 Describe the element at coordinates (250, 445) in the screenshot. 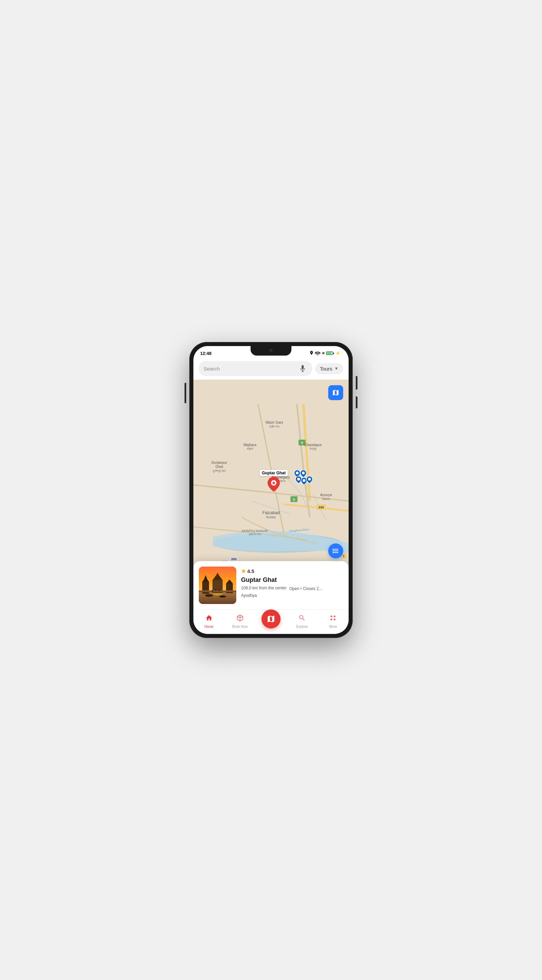

I see `svg-text: Majhara` at that location.